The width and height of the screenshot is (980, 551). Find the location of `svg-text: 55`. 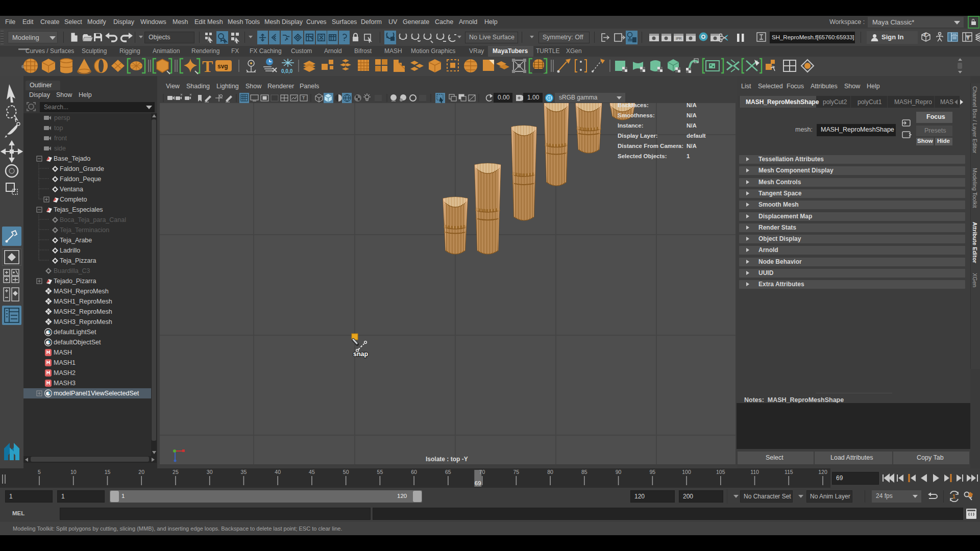

svg-text: 55 is located at coordinates (380, 472).